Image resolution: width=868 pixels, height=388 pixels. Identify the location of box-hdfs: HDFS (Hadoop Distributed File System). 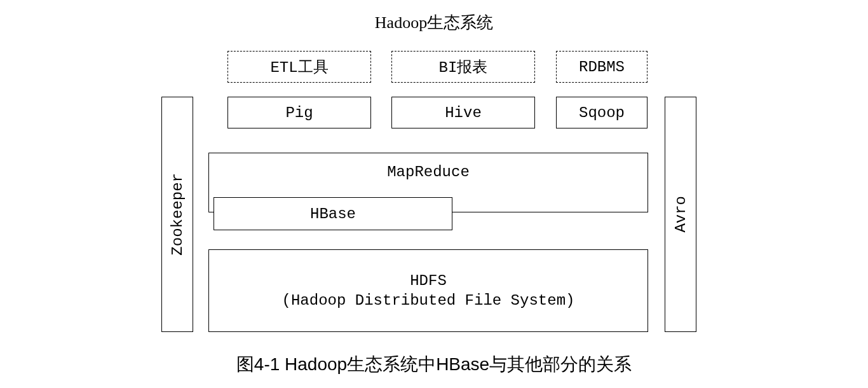
(428, 291).